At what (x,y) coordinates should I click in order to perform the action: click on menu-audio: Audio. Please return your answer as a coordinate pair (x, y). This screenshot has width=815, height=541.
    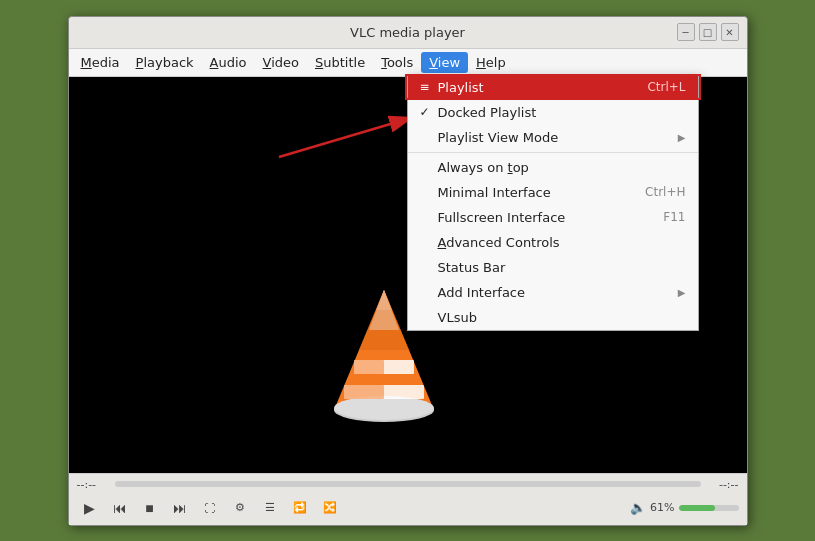
    Looking at the image, I should click on (228, 62).